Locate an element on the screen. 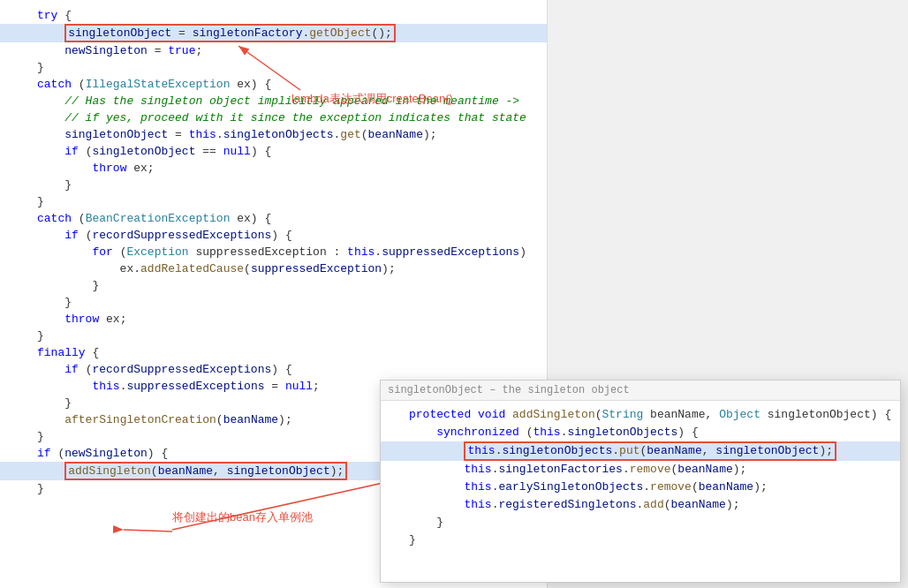 The width and height of the screenshot is (908, 588). code-line: for (Exception suppressedException : thi… is located at coordinates (274, 253).